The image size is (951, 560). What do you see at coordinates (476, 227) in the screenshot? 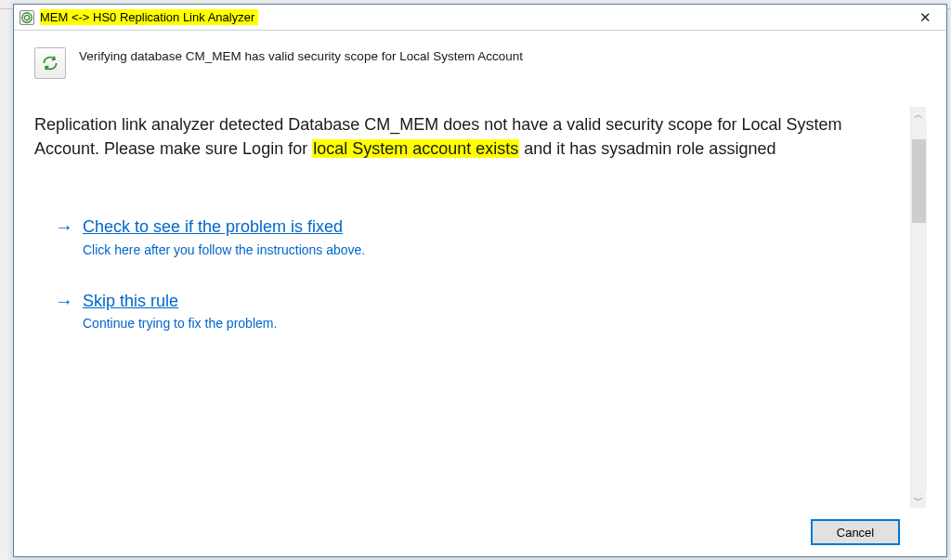
I see `action-check-fixed: → Check to see if the problem is fixed` at bounding box center [476, 227].